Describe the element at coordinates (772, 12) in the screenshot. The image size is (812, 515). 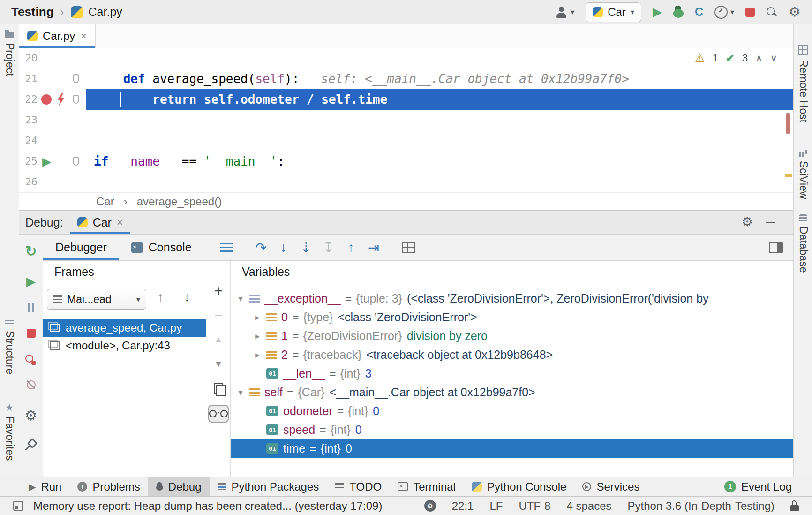
I see `search-everywhere-button` at that location.